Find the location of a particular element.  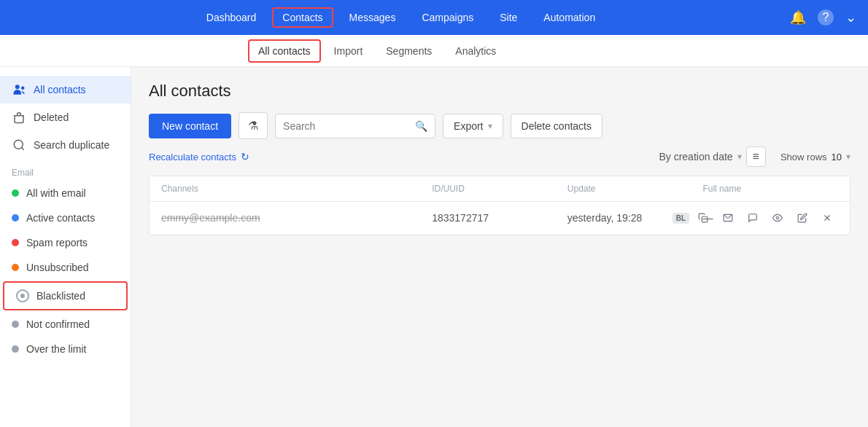

nav-site: Site is located at coordinates (508, 17).